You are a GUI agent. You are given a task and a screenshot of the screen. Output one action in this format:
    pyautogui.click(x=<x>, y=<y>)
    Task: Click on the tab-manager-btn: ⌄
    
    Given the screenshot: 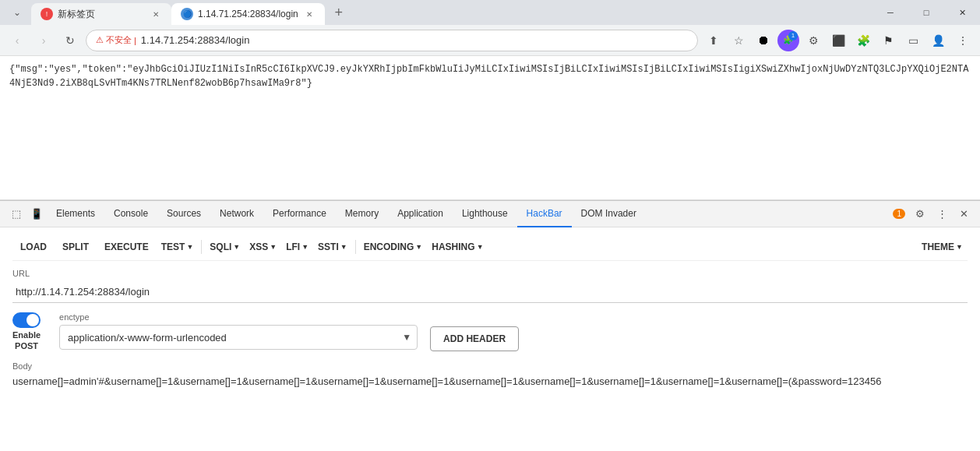 What is the action you would take?
    pyautogui.click(x=17, y=12)
    